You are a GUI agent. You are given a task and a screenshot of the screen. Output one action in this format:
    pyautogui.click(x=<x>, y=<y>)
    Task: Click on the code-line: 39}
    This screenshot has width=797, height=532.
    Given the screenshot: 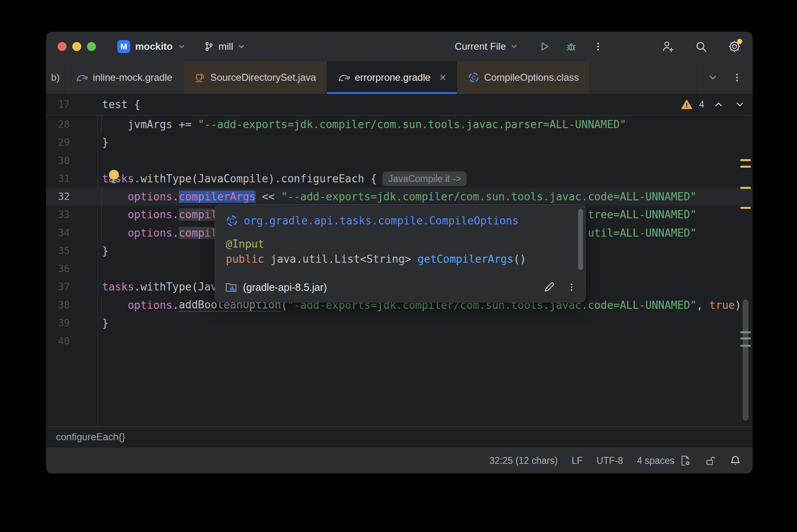 What is the action you would take?
    pyautogui.click(x=399, y=323)
    